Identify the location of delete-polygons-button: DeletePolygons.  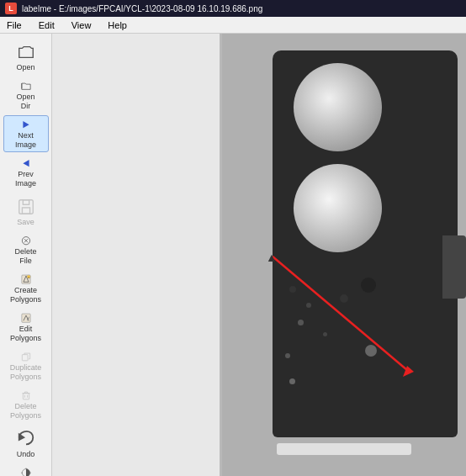
(26, 405).